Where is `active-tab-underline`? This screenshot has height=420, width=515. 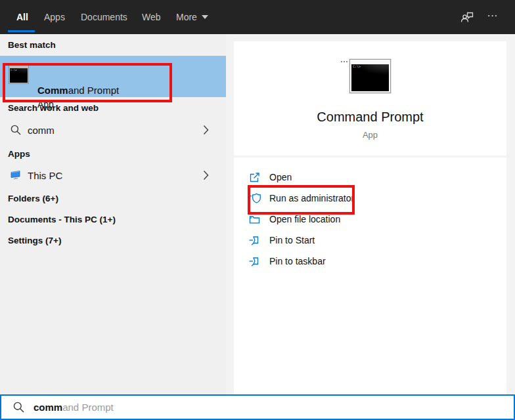 active-tab-underline is located at coordinates (21, 32).